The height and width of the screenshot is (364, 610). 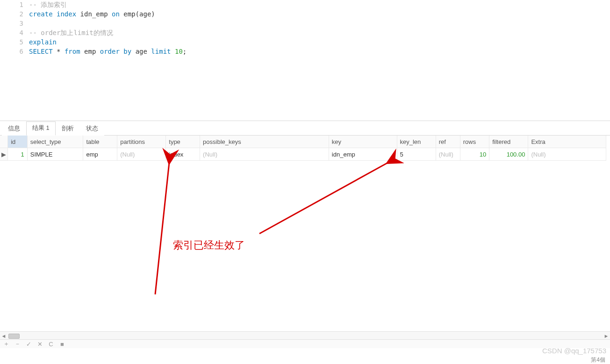 I want to click on col-id: id, so click(x=18, y=142).